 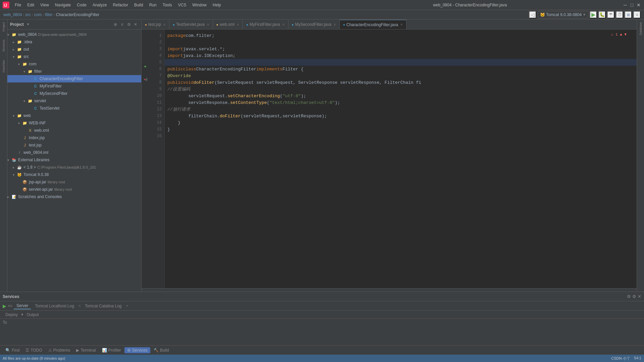 What do you see at coordinates (33, 315) in the screenshot?
I see `subtab-output: Output` at bounding box center [33, 315].